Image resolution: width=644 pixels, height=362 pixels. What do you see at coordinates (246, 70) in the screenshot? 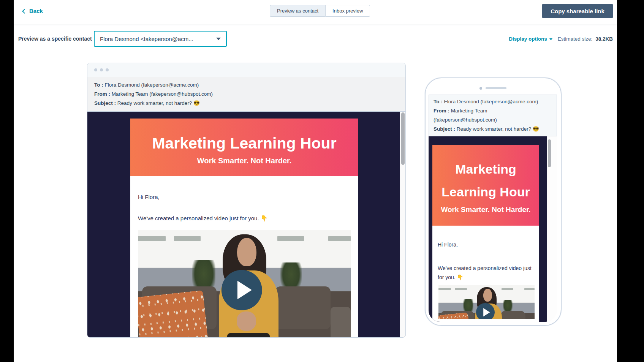
I see `browser-chrome-bar` at bounding box center [246, 70].